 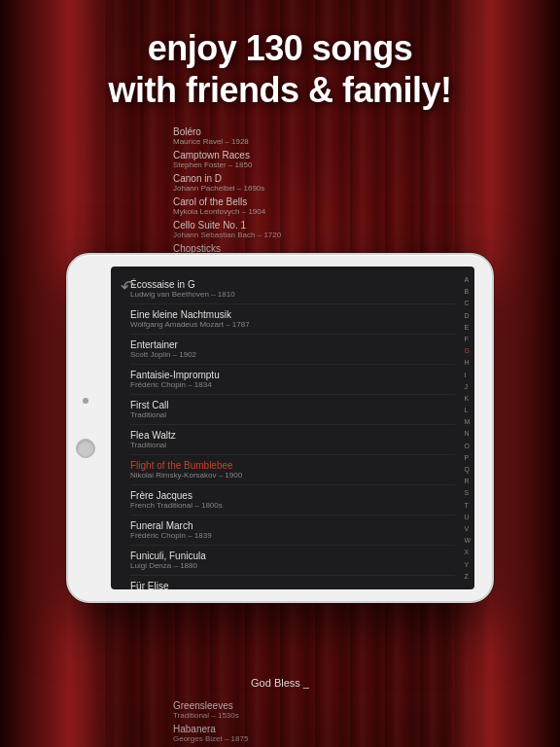 I want to click on alphabet-letter-t: T, so click(x=467, y=506).